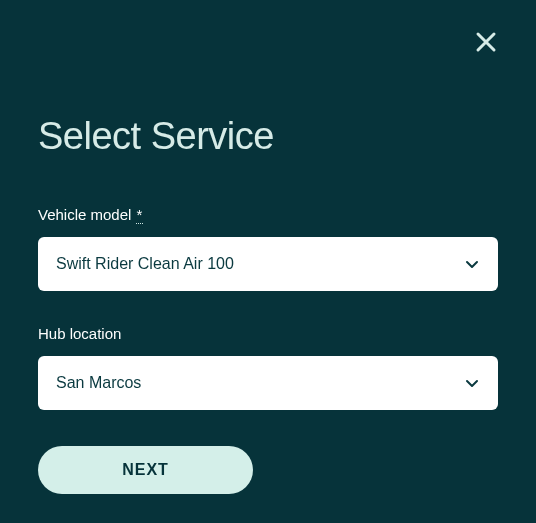 The width and height of the screenshot is (536, 523). What do you see at coordinates (486, 42) in the screenshot?
I see `close-icon` at bounding box center [486, 42].